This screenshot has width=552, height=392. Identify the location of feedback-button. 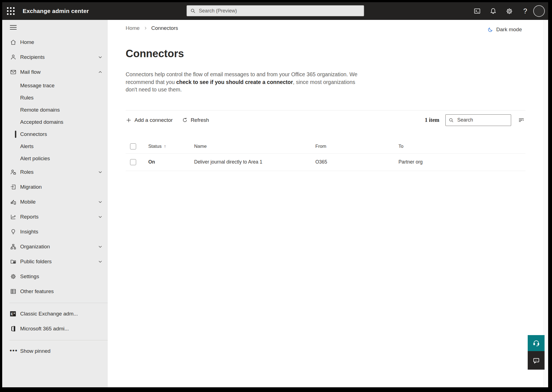
(536, 360).